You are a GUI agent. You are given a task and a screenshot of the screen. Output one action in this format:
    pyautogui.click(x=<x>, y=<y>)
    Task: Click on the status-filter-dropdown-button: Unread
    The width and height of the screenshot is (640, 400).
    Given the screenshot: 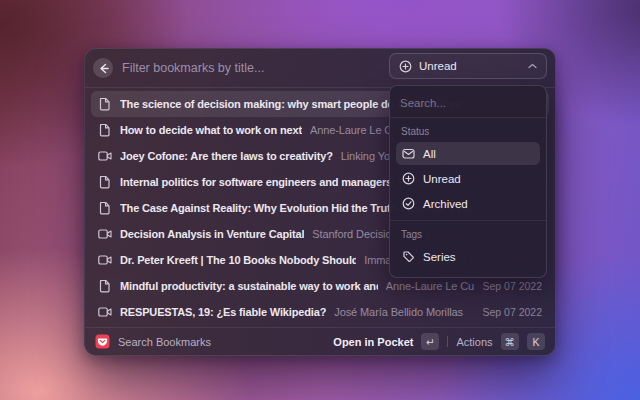 What is the action you would take?
    pyautogui.click(x=468, y=66)
    